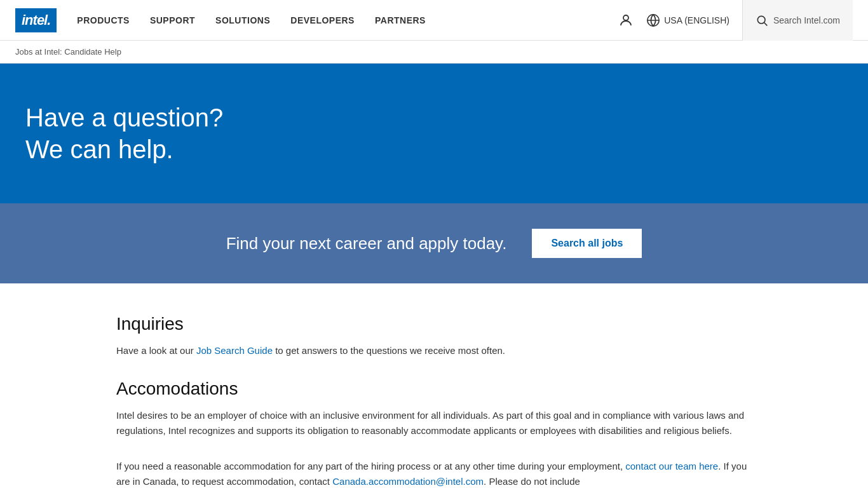 Image resolution: width=868 pixels, height=488 pixels. Describe the element at coordinates (36, 20) in the screenshot. I see `intel-logo: intel.` at that location.